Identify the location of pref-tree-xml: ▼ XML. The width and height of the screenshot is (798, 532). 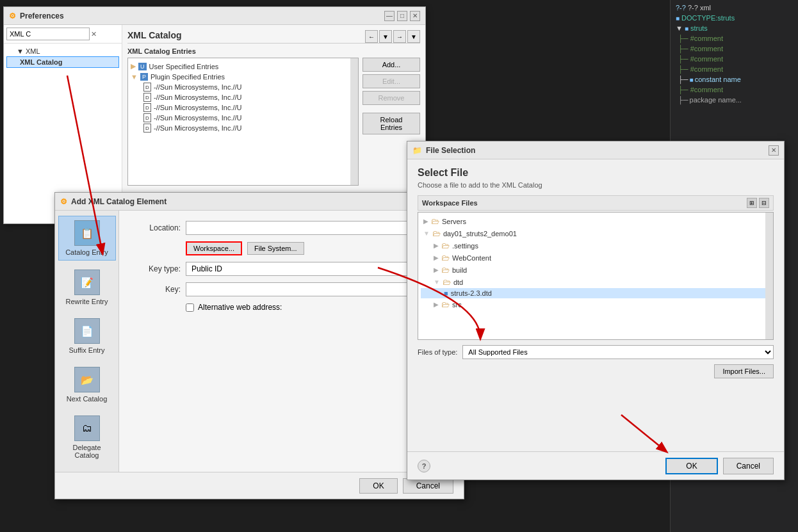
(63, 51).